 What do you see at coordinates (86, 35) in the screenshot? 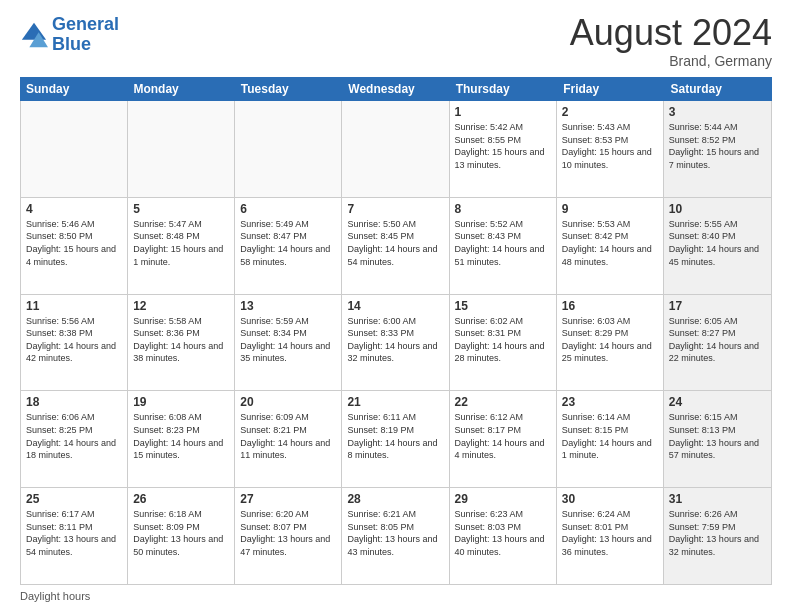
I see `logo-text: General Blue` at bounding box center [86, 35].